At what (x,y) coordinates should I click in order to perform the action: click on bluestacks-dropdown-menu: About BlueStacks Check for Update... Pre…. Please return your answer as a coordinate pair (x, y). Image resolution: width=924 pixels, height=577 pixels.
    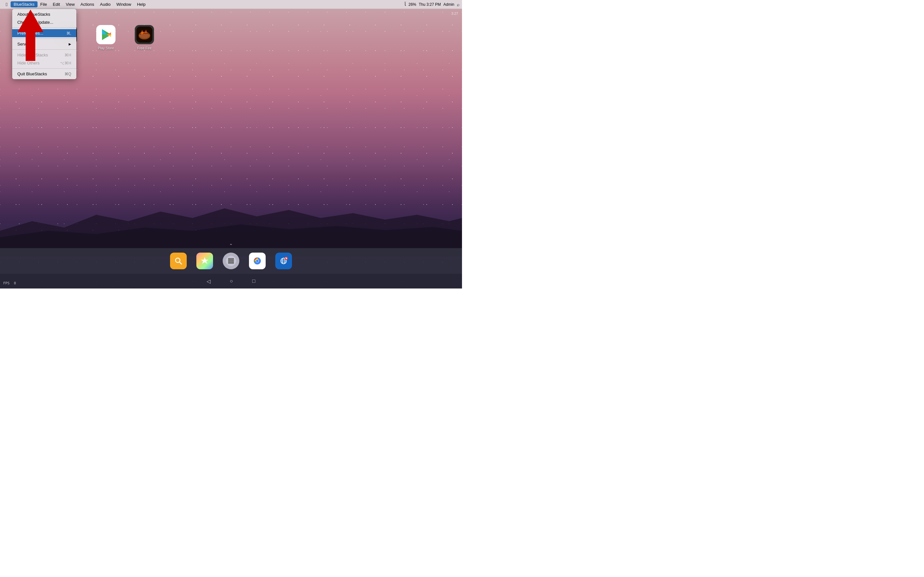
    Looking at the image, I should click on (44, 44).